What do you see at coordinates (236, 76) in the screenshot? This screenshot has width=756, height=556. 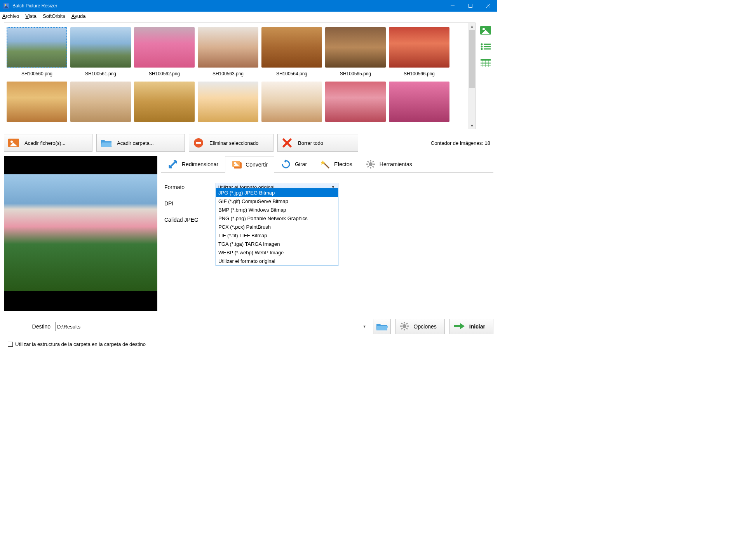 I see `thumbnail-grid: SH100560.pngSH100561.pngSH100562.pngSH10…` at bounding box center [236, 76].